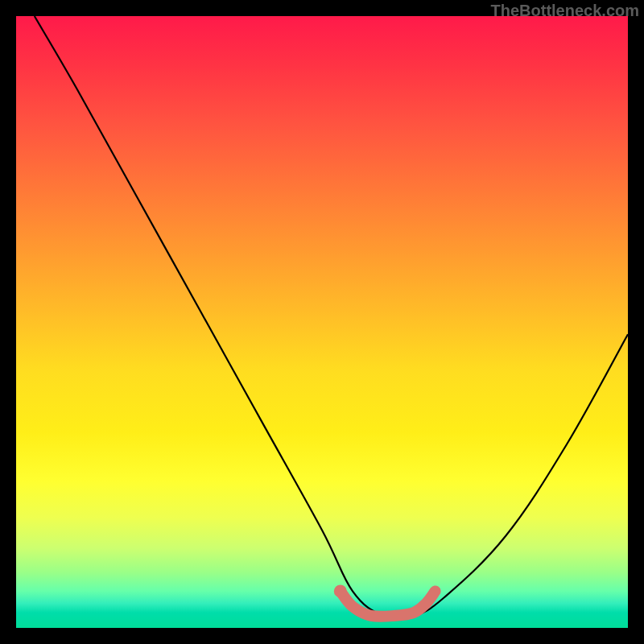  What do you see at coordinates (341, 591) in the screenshot?
I see `optimal-range-marker-dot` at bounding box center [341, 591].